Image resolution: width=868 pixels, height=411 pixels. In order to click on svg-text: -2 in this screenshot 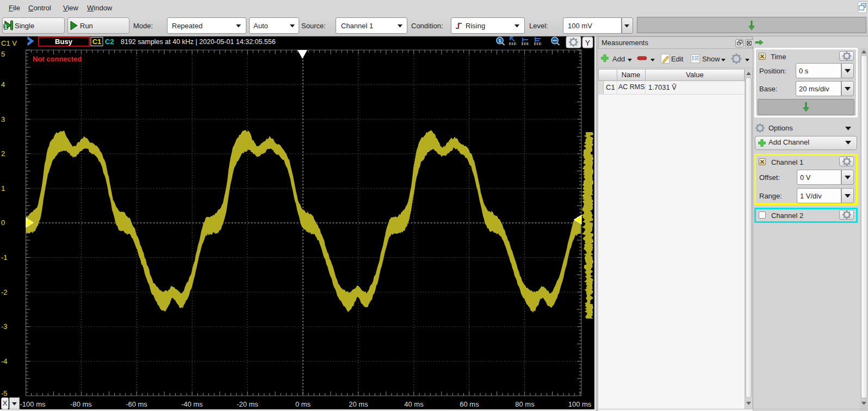, I will do `click(4, 292)`.